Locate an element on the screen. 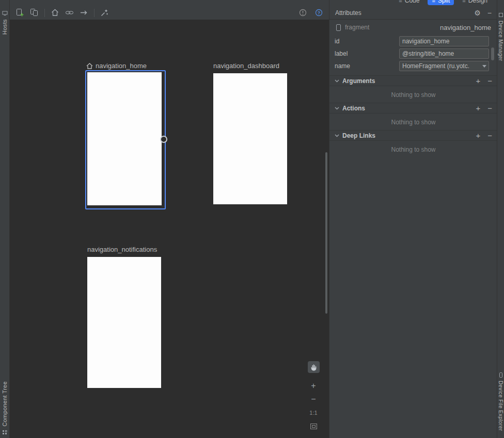 The image size is (504, 438). device-manager-label: Device Manager is located at coordinates (501, 41).